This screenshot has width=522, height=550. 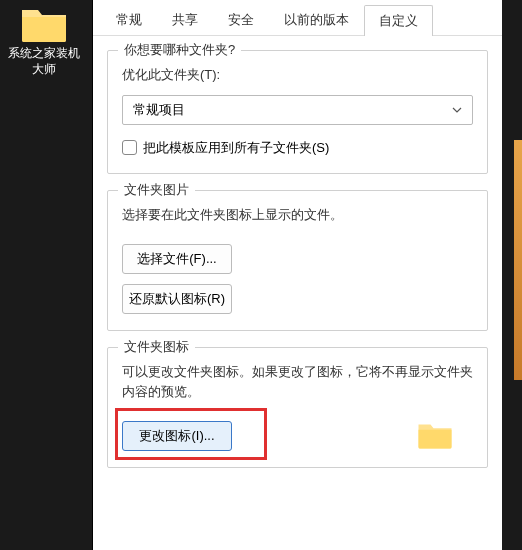 What do you see at coordinates (298, 18) in the screenshot?
I see `tab-bar: 常规 共享 安全 以前的版本 自定义` at bounding box center [298, 18].